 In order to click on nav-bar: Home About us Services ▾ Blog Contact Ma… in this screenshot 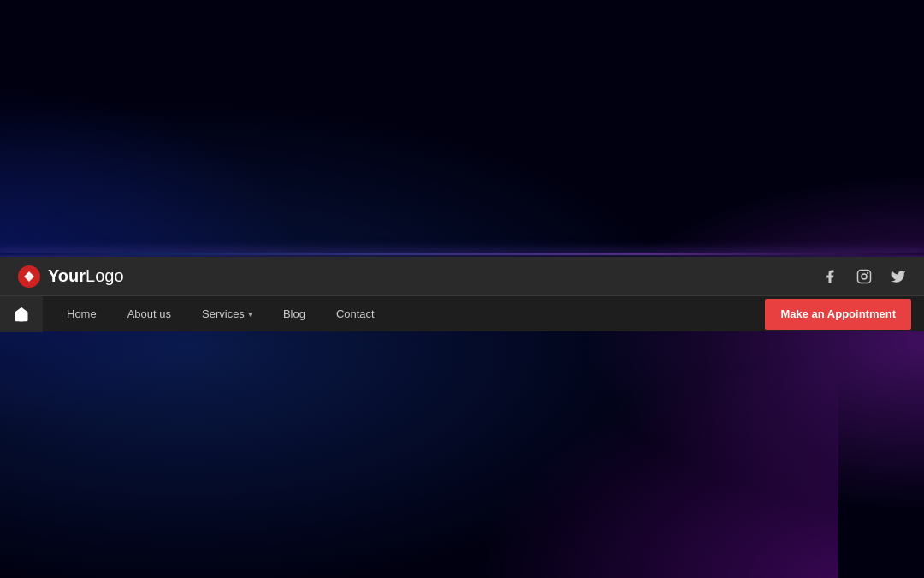, I will do `click(462, 313)`.